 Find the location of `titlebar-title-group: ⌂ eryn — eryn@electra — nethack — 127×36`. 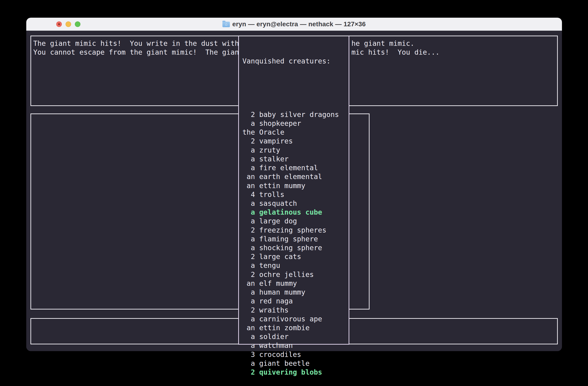

titlebar-title-group: ⌂ eryn — eryn@electra — nethack — 127×36 is located at coordinates (294, 24).